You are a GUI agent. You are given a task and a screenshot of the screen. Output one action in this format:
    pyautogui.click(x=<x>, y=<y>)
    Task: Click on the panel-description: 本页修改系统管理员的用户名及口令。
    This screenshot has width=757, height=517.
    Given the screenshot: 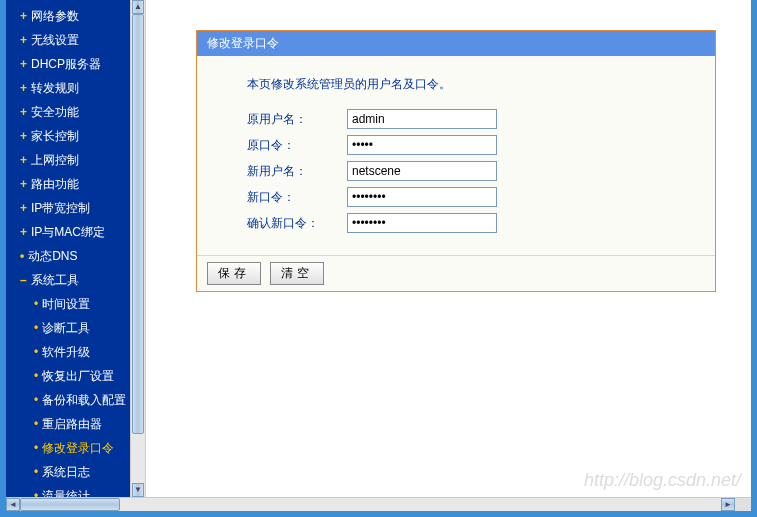 What is the action you would take?
    pyautogui.click(x=456, y=84)
    